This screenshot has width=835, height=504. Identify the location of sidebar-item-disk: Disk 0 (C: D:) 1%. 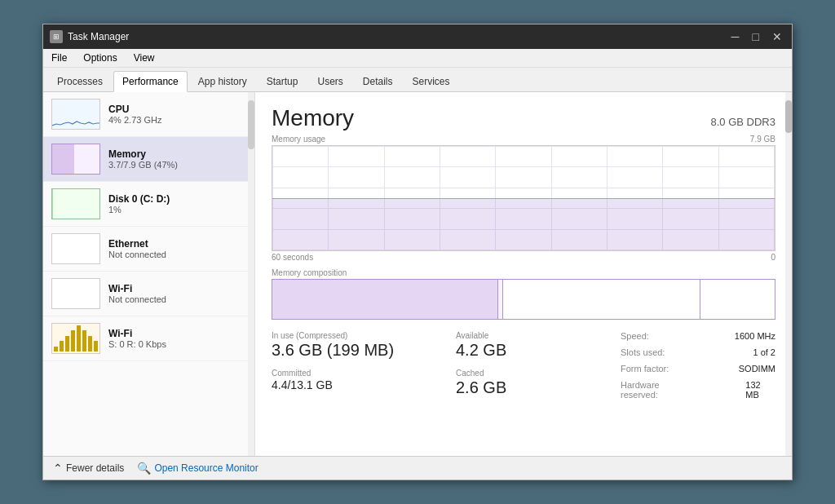
(148, 204).